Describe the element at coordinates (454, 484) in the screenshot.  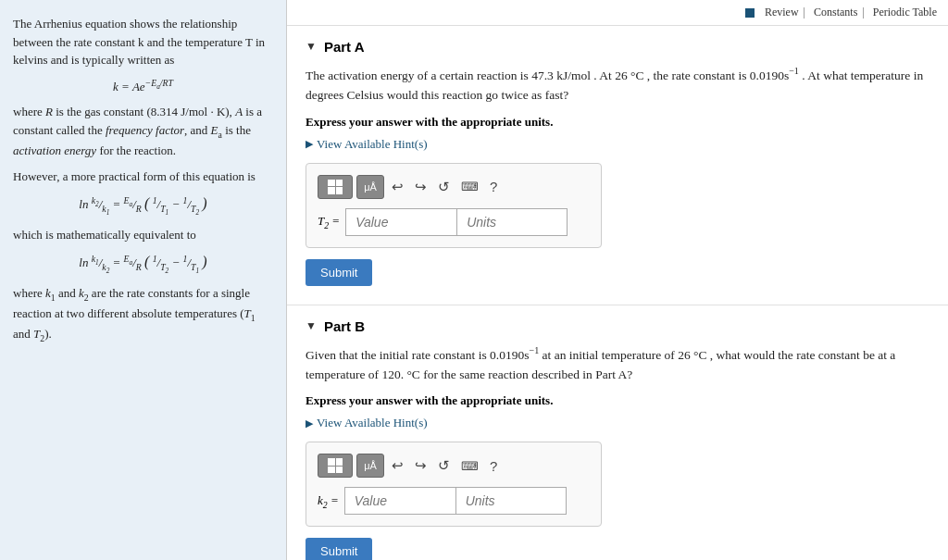
I see `part-b-answer-box: μÅ ↩ ↪ ↺ ⌨ ? k2 =` at that location.